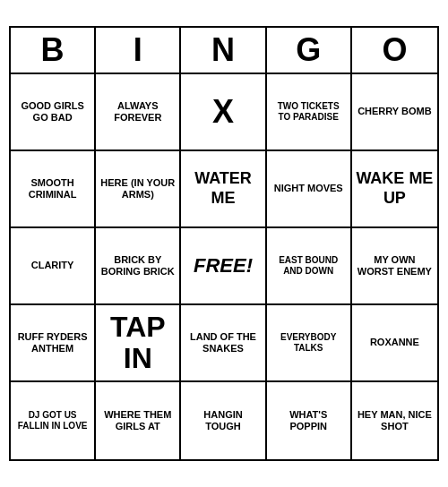  What do you see at coordinates (54, 267) in the screenshot?
I see `bingo-cell-10: CLARITY` at bounding box center [54, 267].